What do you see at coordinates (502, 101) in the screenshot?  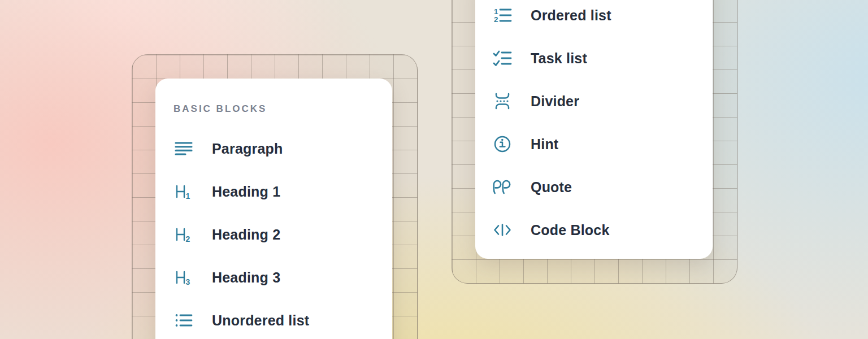 I see `divider-icon` at bounding box center [502, 101].